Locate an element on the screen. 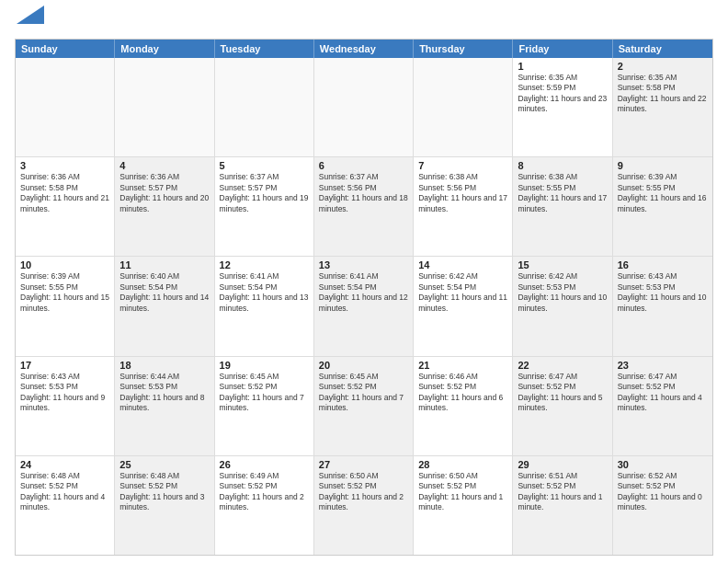 The image size is (728, 563). day-info: Sunrise: 6:51 AM Sunset: 5:52 PM Dayligh… is located at coordinates (563, 492).